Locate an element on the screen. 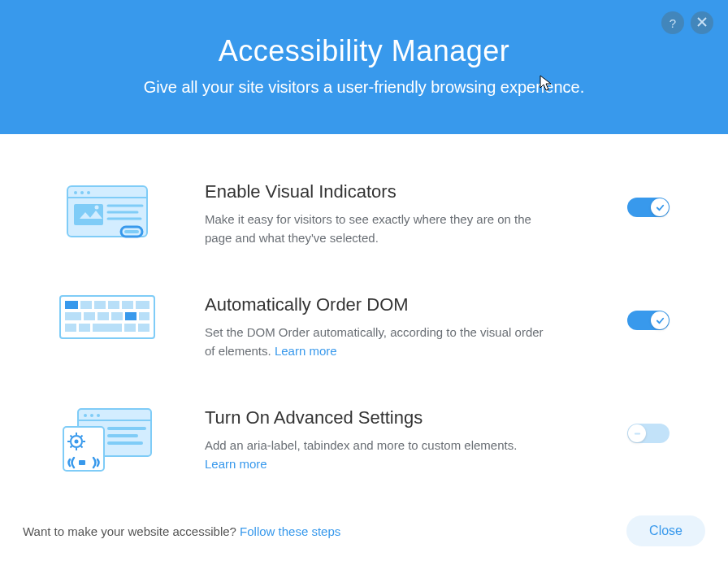 The image size is (728, 561). toggle-order-dom is located at coordinates (648, 320).